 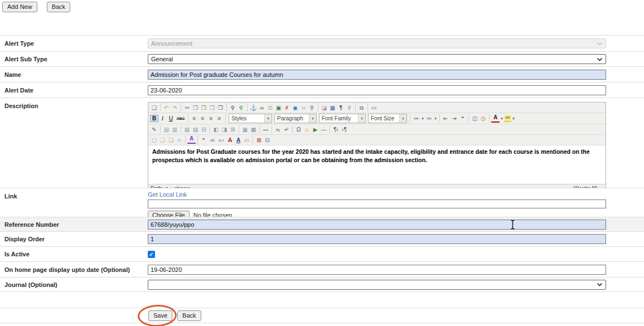 I want to click on ltr-paragraph-icon: ¶›, so click(x=336, y=129).